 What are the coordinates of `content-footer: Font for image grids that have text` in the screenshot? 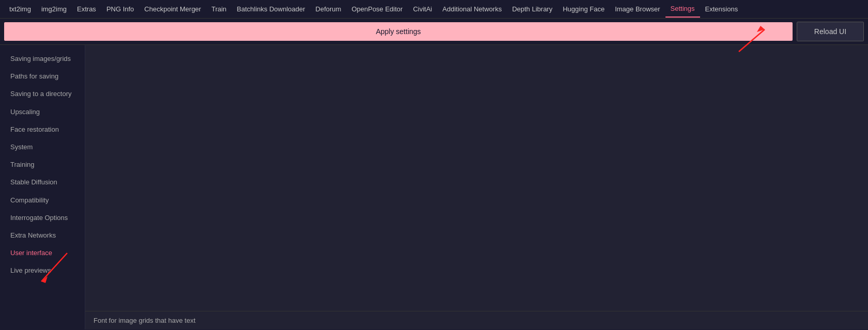 It's located at (476, 320).